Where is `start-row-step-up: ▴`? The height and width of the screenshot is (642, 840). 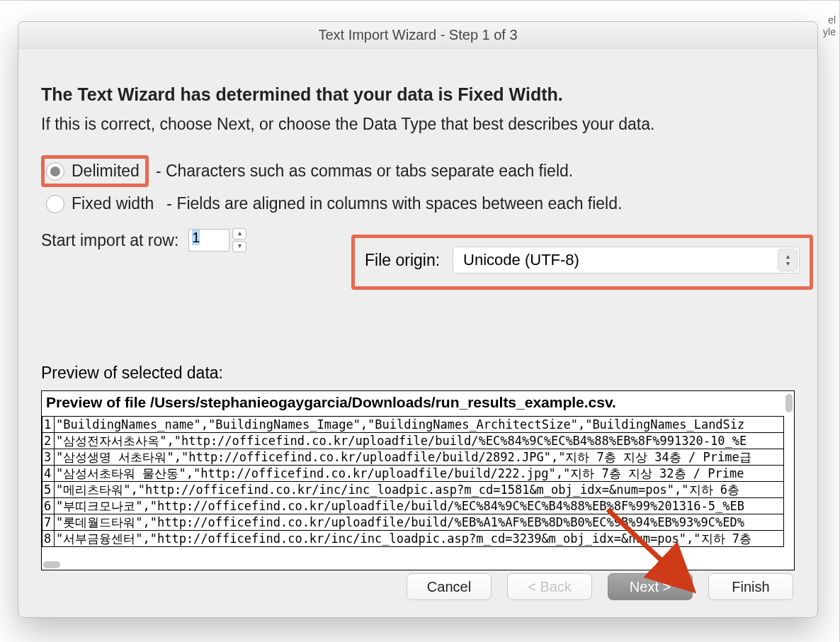 start-row-step-up: ▴ is located at coordinates (239, 234).